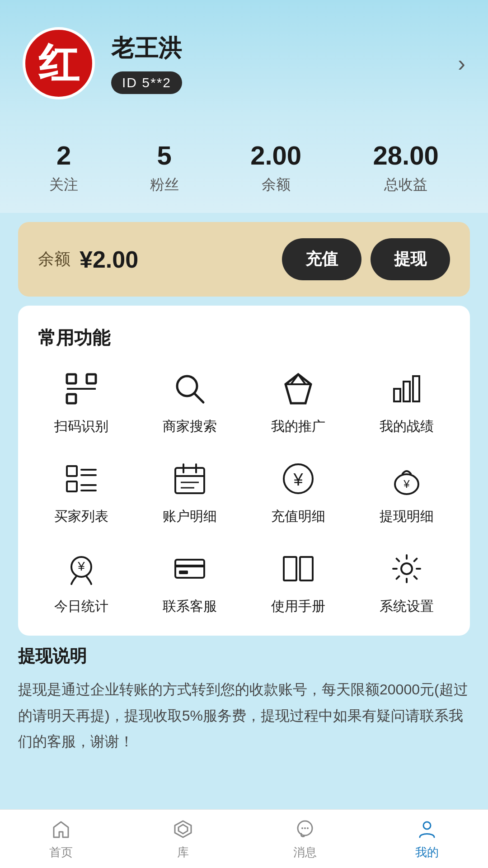  What do you see at coordinates (81, 479) in the screenshot?
I see `list-icon` at bounding box center [81, 479].